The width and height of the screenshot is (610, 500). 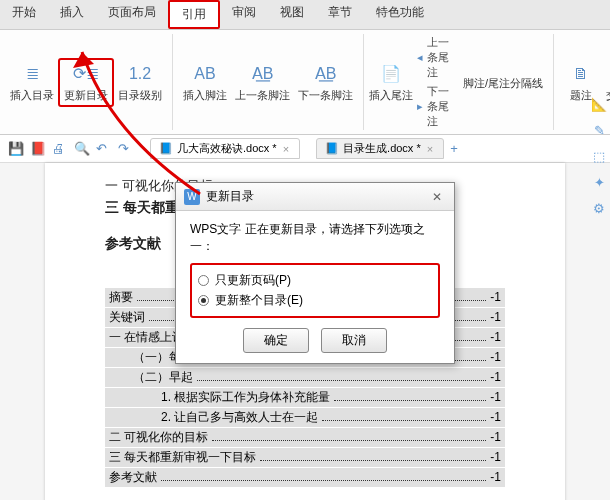 What do you see at coordinates (121, 298) in the screenshot?
I see `toc-text: 摘要` at bounding box center [121, 298].